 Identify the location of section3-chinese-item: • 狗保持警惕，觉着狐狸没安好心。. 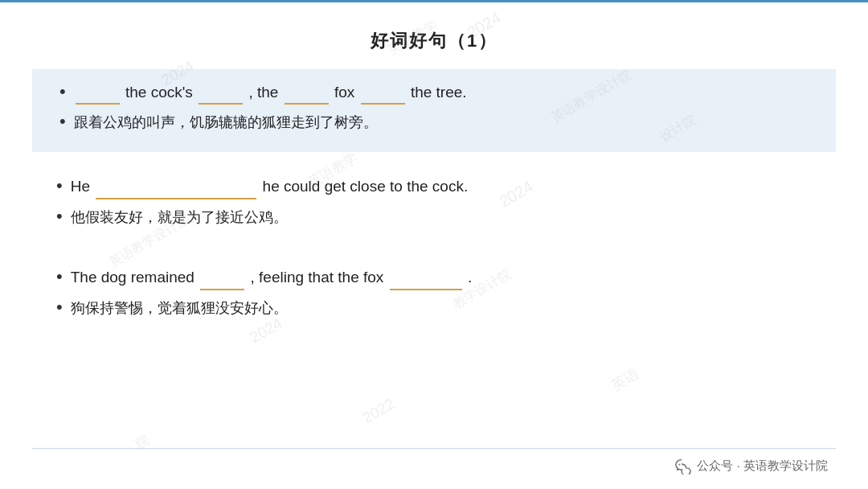
(438, 309).